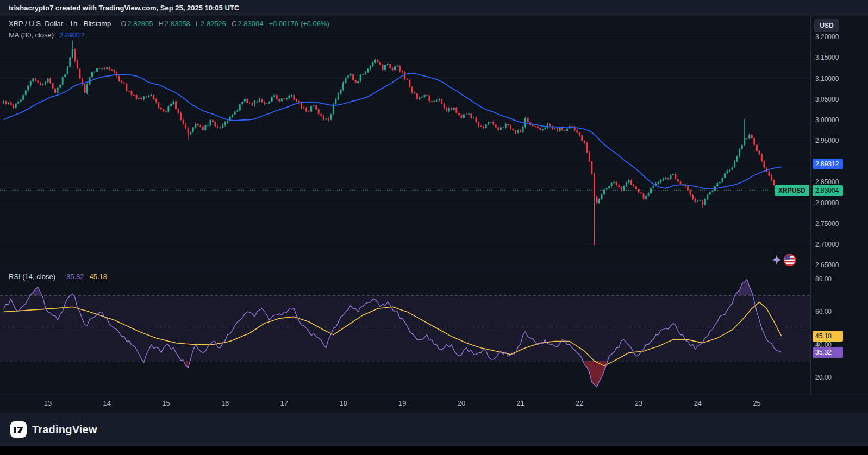 The image size is (868, 455). Describe the element at coordinates (784, 261) in the screenshot. I see `chart-watermark-icon` at that location.